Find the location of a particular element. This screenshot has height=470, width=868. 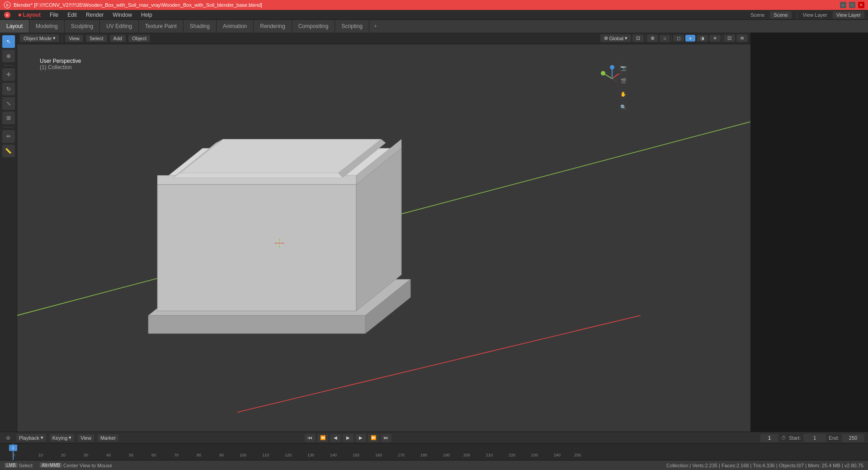

clock-icon: ⏱ is located at coordinates (784, 438).